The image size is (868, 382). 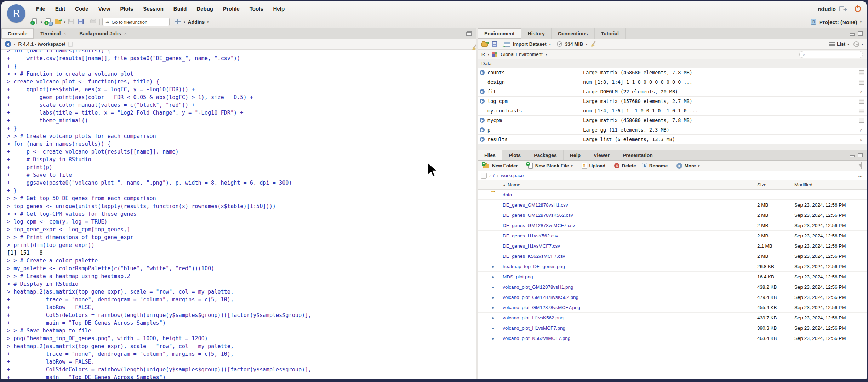 I want to click on file-row: volcano_plot_GM12878vsK562.png 479.4 KB …, so click(x=672, y=297).